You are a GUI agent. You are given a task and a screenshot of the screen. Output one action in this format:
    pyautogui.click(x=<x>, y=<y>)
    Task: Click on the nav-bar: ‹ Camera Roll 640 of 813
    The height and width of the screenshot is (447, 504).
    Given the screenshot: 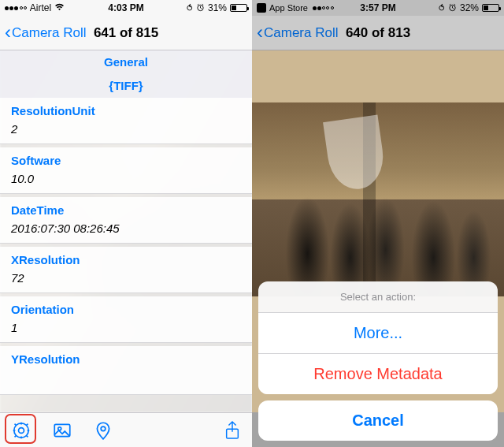 What is the action you would take?
    pyautogui.click(x=378, y=33)
    